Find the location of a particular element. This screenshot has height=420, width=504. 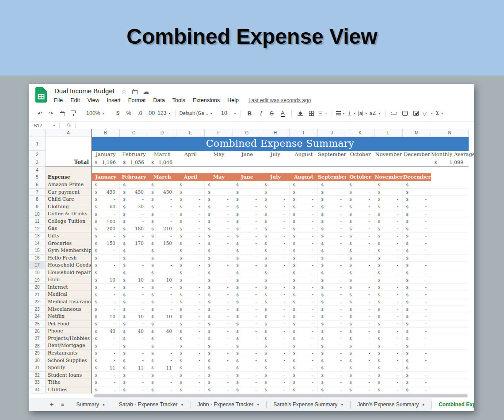

cell-H11: $- is located at coordinates (275, 222).